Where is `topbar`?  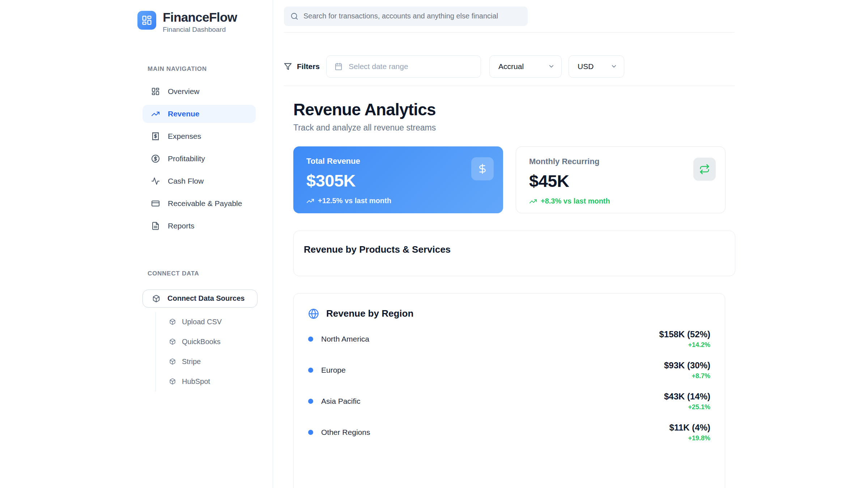 topbar is located at coordinates (509, 16).